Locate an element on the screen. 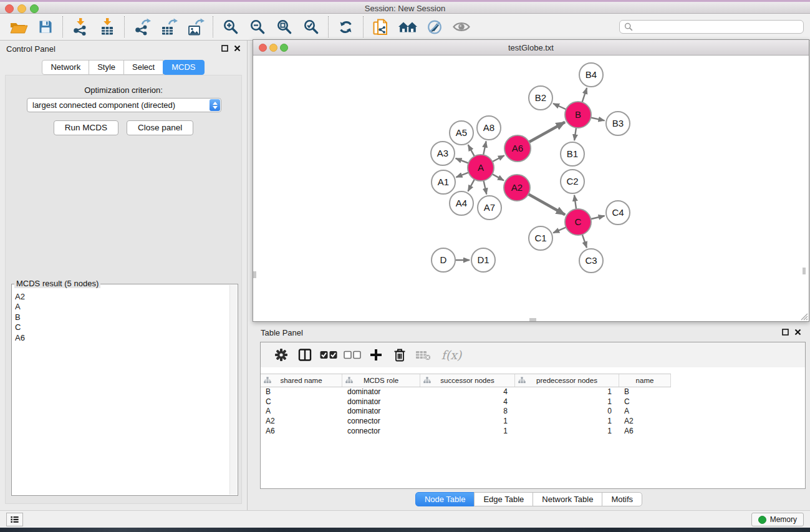 The height and width of the screenshot is (532, 810). node-label-A8: A8 is located at coordinates (489, 127).